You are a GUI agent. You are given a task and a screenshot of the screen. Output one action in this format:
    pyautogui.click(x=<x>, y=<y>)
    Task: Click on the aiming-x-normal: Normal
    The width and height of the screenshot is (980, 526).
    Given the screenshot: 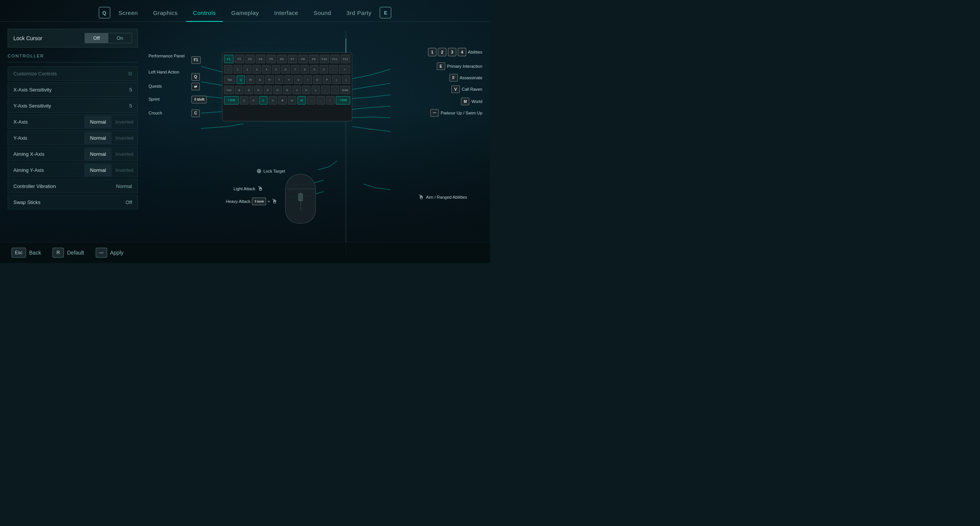 What is the action you would take?
    pyautogui.click(x=98, y=154)
    